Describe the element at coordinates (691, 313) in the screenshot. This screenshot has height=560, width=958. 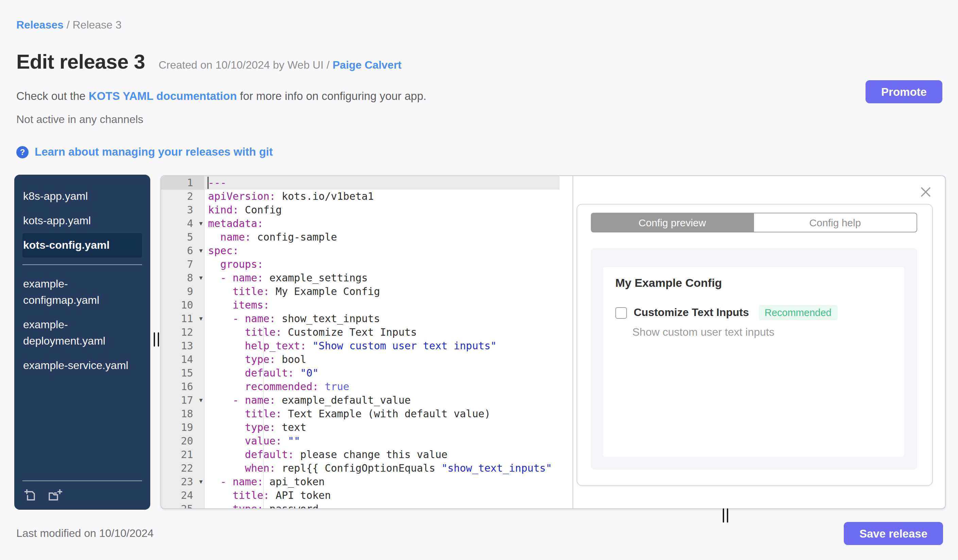
I see `config-item-label: Customize Text Inputs` at that location.